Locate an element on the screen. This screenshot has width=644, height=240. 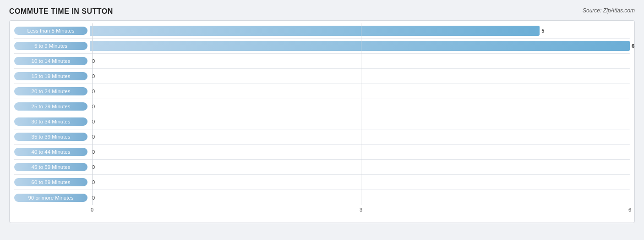
bar-value: 6 is located at coordinates (633, 46).